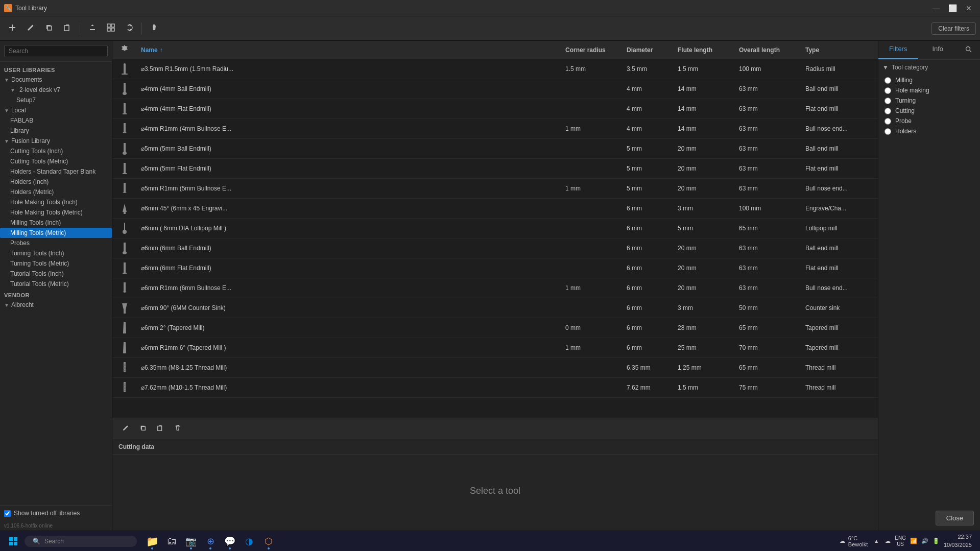  Describe the element at coordinates (56, 141) in the screenshot. I see `sidebar-item-fusion-library: ▼ Fusion Library` at that location.